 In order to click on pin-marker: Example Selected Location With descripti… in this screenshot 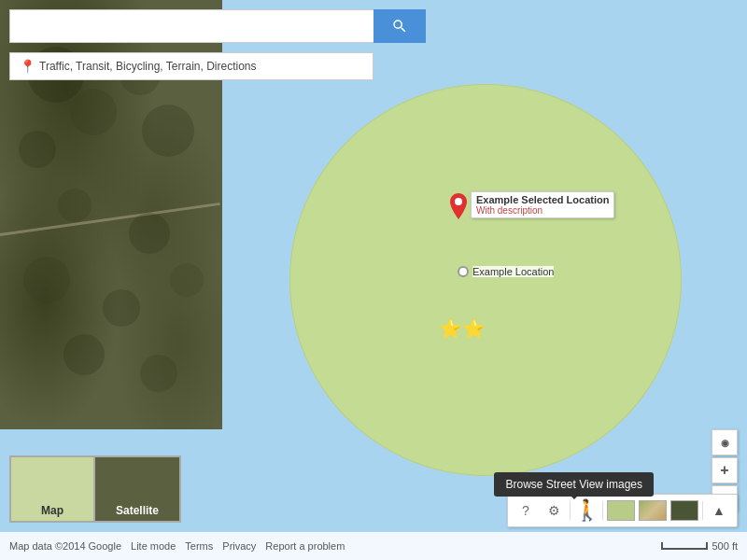, I will do `click(532, 207)`.